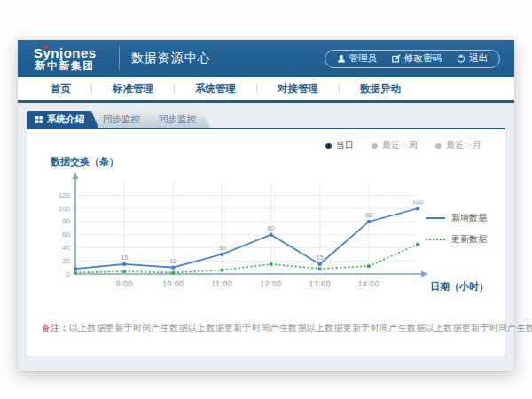 This screenshot has height=399, width=532. What do you see at coordinates (66, 120) in the screenshot?
I see `tab-label: 系统介绍` at bounding box center [66, 120].